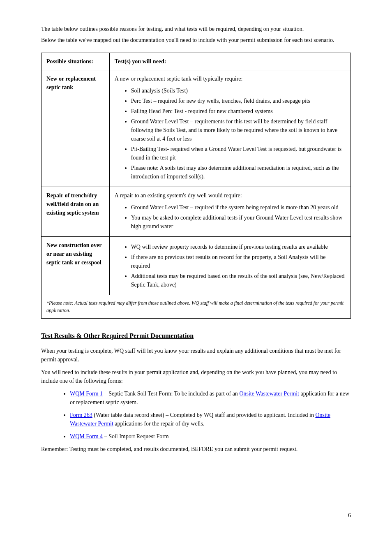 This screenshot has height=555, width=392. Describe the element at coordinates (81, 415) in the screenshot. I see `form-link: Form 263` at that location.